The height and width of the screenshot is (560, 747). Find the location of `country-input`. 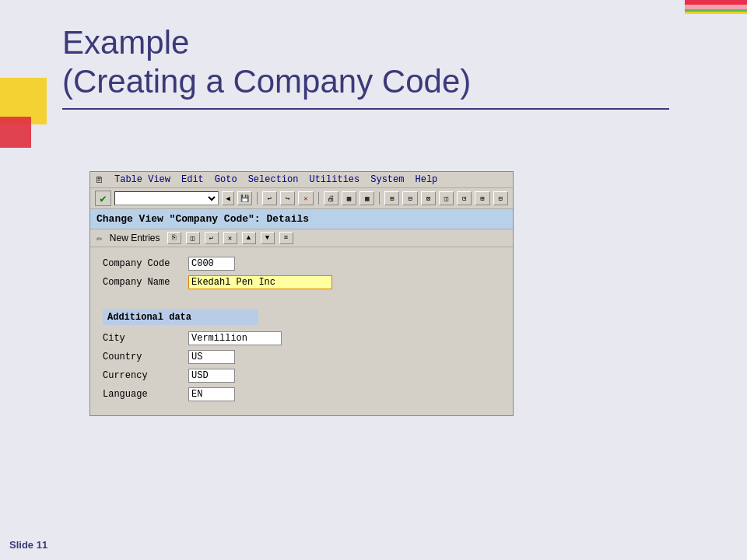

country-input is located at coordinates (212, 357).